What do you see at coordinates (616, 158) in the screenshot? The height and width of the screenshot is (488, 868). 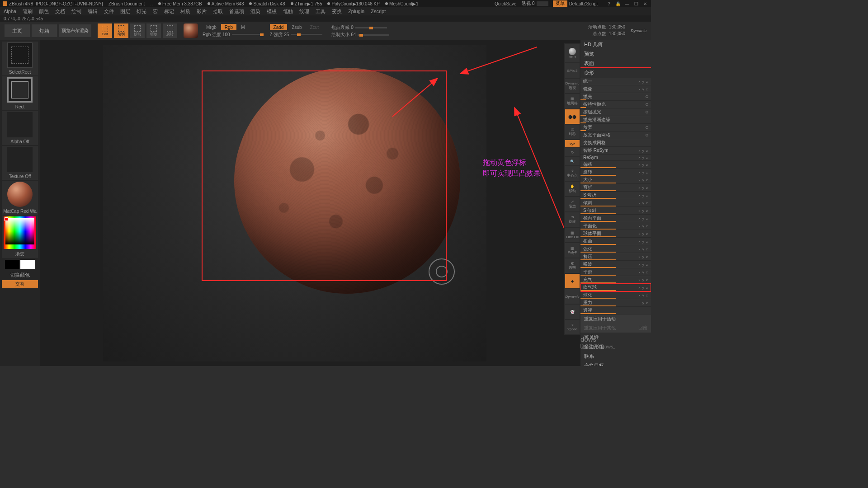 I see `deform-resym: ReSymx y z` at bounding box center [616, 158].